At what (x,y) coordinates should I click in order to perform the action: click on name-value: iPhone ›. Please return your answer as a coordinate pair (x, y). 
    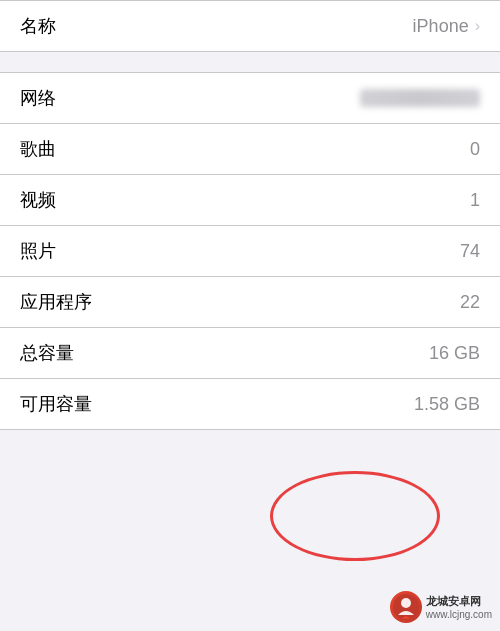
    Looking at the image, I should click on (446, 26).